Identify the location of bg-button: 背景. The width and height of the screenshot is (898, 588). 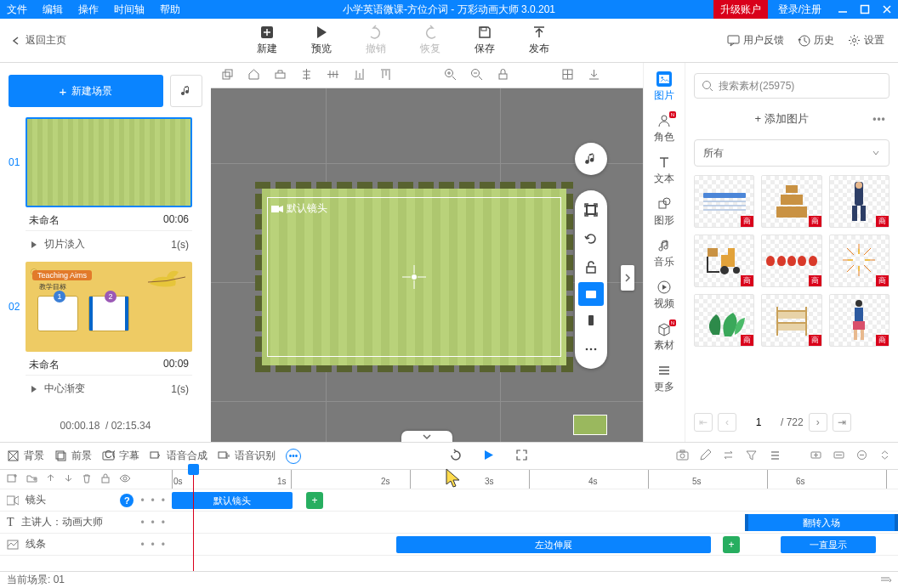
(26, 455).